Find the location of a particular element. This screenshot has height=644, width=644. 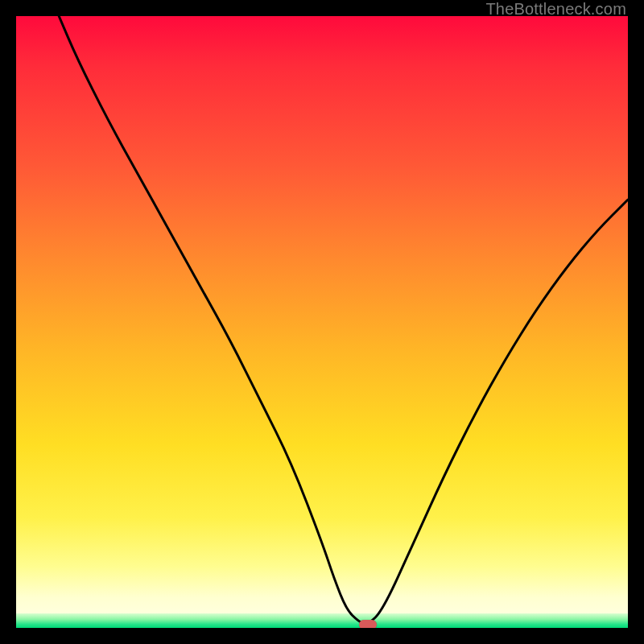

optimal-marker is located at coordinates (368, 624).